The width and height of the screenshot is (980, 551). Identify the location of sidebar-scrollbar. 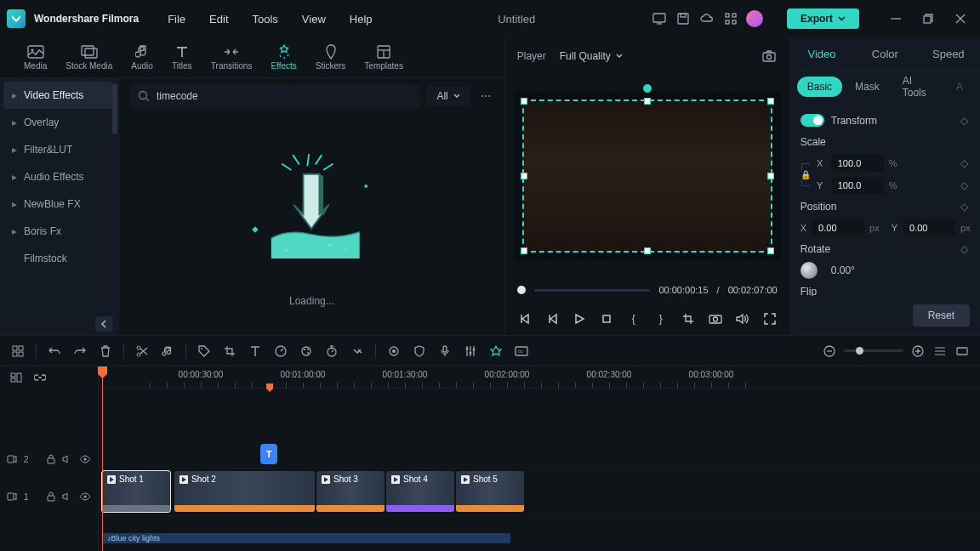
(115, 109).